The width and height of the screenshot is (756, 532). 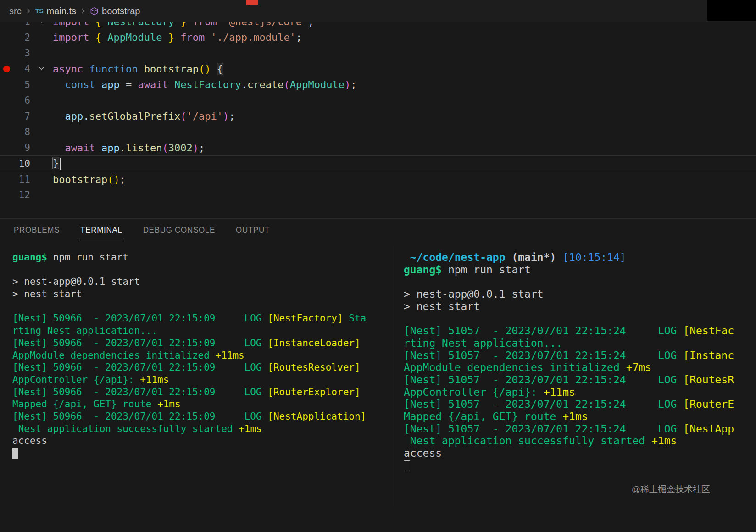 What do you see at coordinates (88, 257) in the screenshot?
I see `terminal-text: npm run start` at bounding box center [88, 257].